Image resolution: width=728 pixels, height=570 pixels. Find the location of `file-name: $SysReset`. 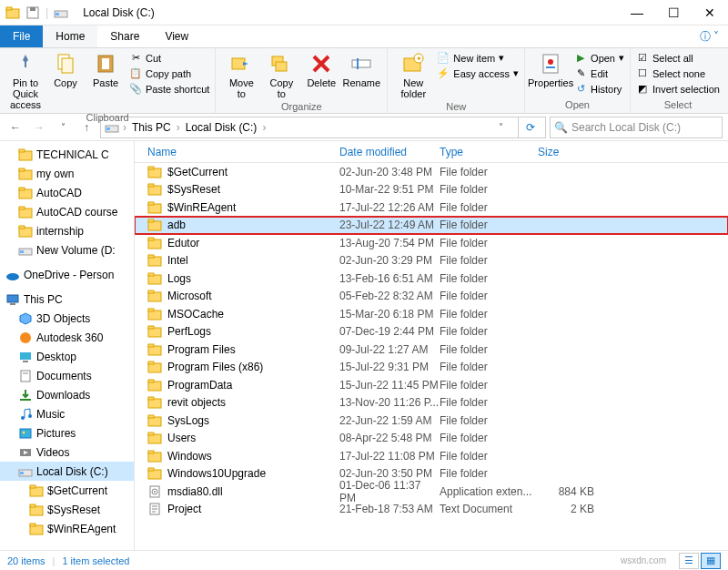

file-name: $SysReset is located at coordinates (194, 189).